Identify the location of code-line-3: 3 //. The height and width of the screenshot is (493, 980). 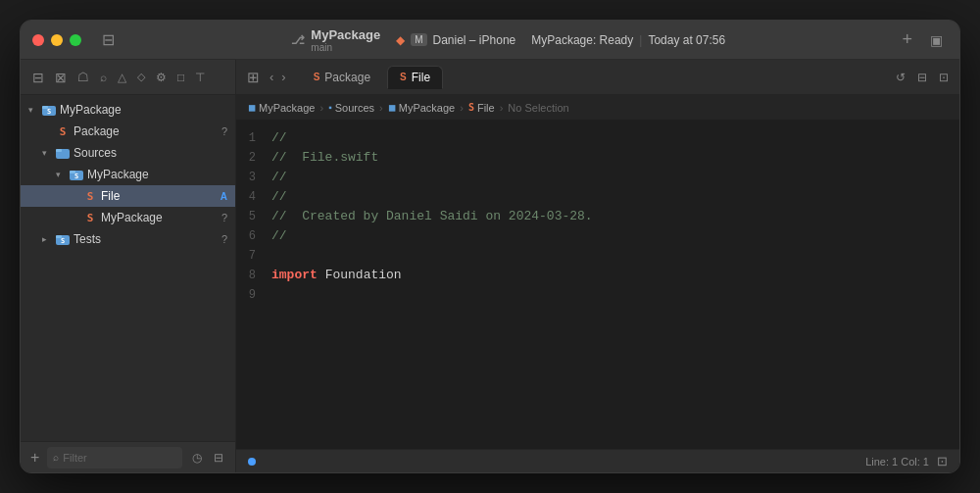
(598, 177).